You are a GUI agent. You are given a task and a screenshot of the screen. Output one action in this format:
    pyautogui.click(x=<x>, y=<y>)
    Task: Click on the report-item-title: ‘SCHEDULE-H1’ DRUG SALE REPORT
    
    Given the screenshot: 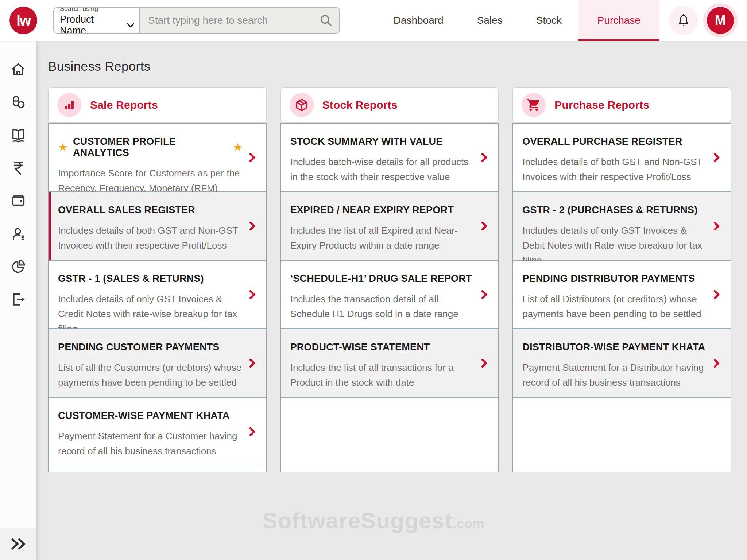 What is the action you would take?
    pyautogui.click(x=383, y=279)
    